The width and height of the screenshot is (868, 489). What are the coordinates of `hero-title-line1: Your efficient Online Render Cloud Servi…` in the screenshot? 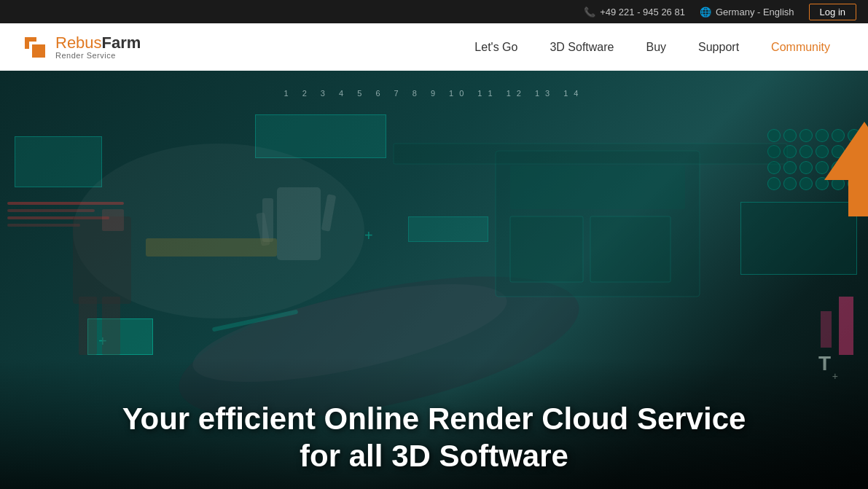 It's located at (434, 419).